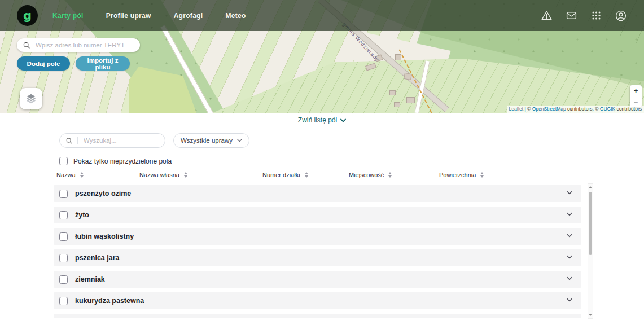 The height and width of the screenshot is (325, 644). What do you see at coordinates (317, 279) in the screenshot?
I see `table-row: ziemniak` at bounding box center [317, 279].